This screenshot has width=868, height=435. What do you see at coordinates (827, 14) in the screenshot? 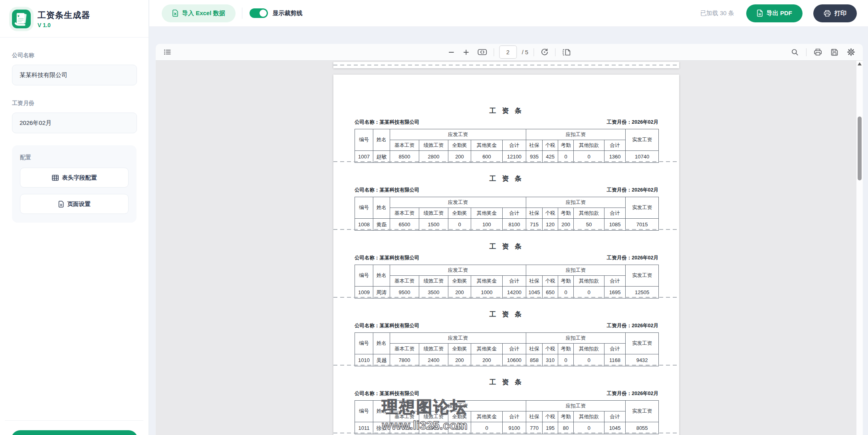
I see `printer-icon` at bounding box center [827, 14].